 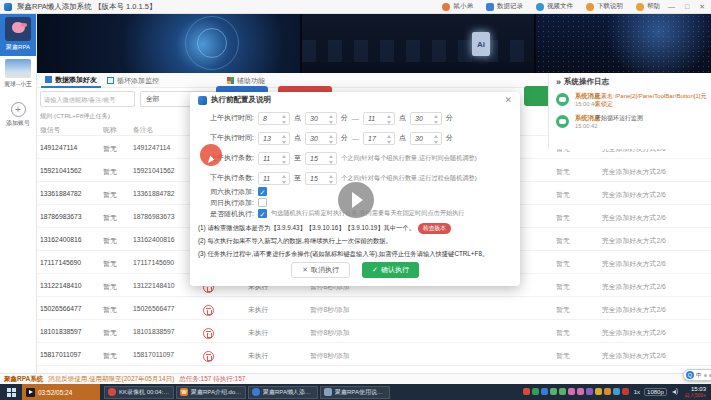 What do you see at coordinates (504, 6) in the screenshot?
I see `titlebar-menu-item: 数据记录` at bounding box center [504, 6].